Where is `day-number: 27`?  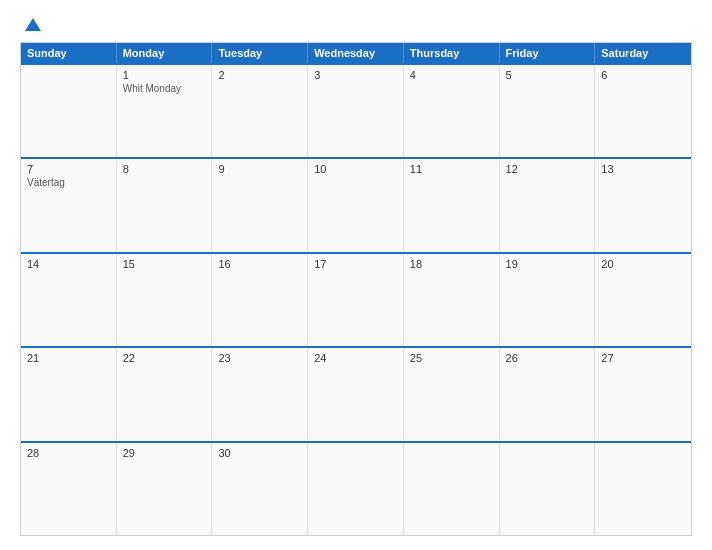
day-number: 27 is located at coordinates (643, 358).